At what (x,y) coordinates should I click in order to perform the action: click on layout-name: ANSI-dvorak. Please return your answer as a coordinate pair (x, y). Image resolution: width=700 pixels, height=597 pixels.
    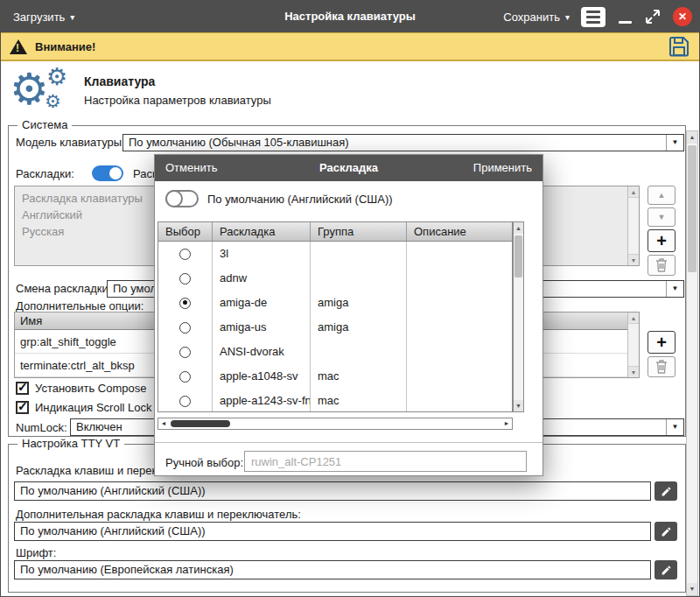
    Looking at the image, I should click on (262, 352).